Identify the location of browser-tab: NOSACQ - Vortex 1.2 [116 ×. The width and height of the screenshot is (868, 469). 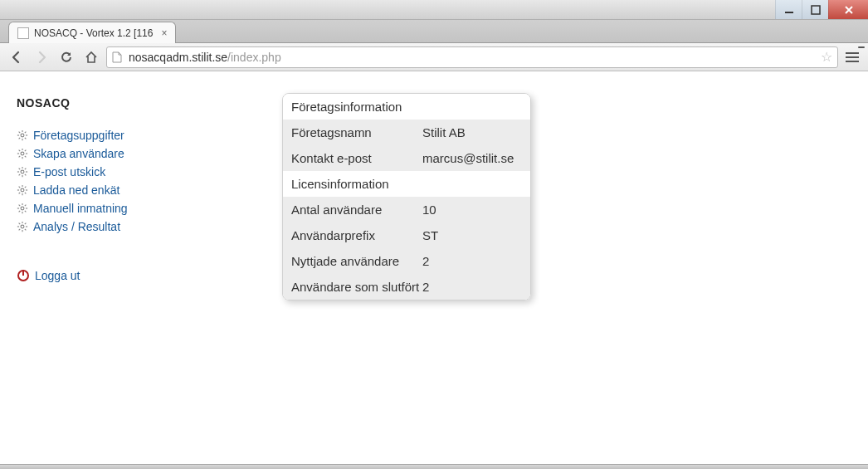
(92, 32).